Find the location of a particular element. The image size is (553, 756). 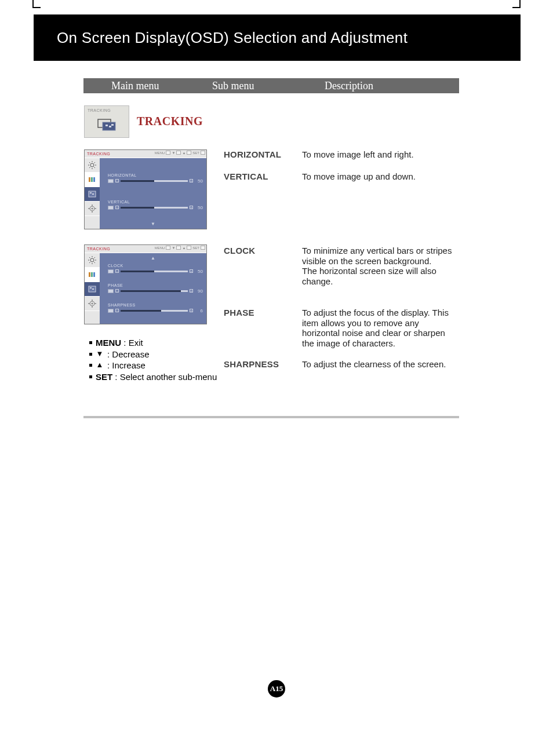

sub-sharpness: SHARPNESS is located at coordinates (261, 364).